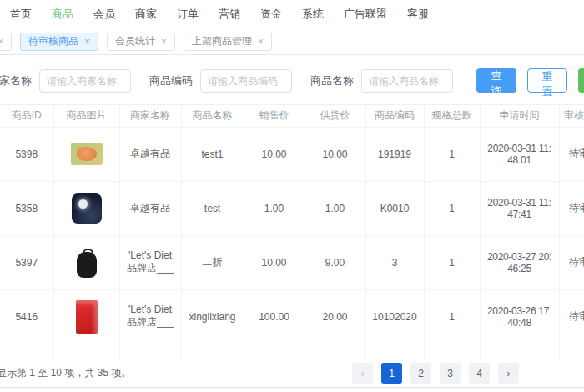 The image size is (584, 392). What do you see at coordinates (271, 13) in the screenshot?
I see `nav-item-funds: 资金` at bounding box center [271, 13].